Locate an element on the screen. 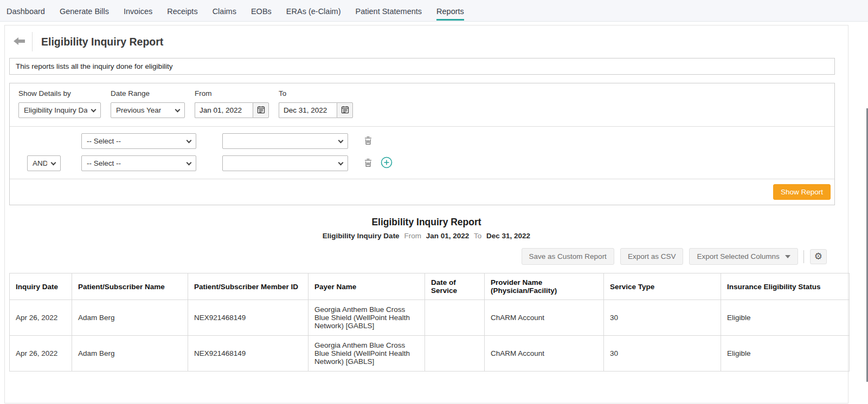 Image resolution: width=868 pixels, height=404 pixels. actions-divider is located at coordinates (803, 257).